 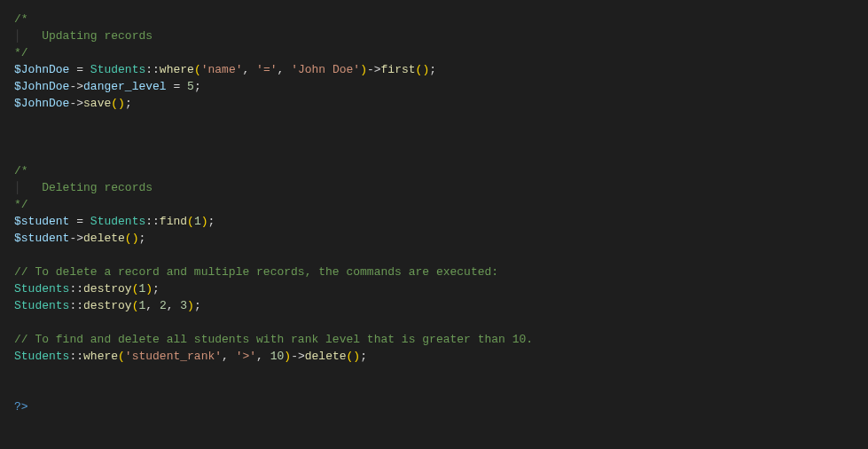 What do you see at coordinates (184, 305) in the screenshot?
I see `number: 3` at bounding box center [184, 305].